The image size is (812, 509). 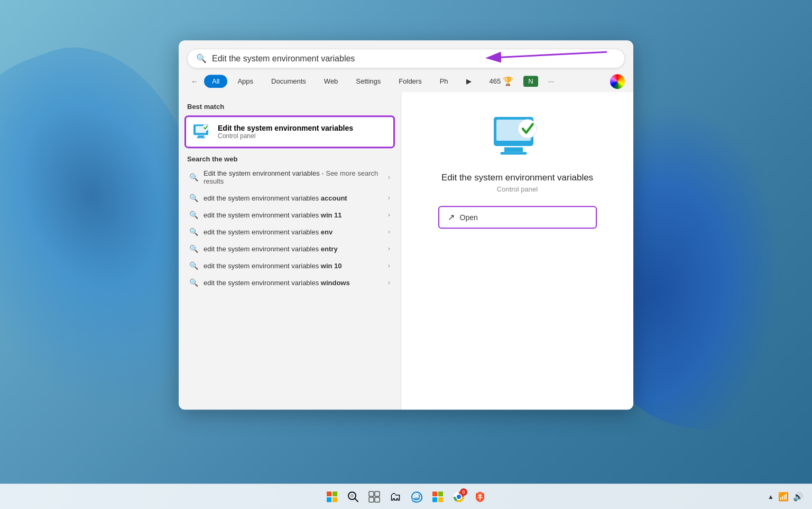 I want to click on taskbar-explorer-button: 🗂, so click(x=395, y=497).